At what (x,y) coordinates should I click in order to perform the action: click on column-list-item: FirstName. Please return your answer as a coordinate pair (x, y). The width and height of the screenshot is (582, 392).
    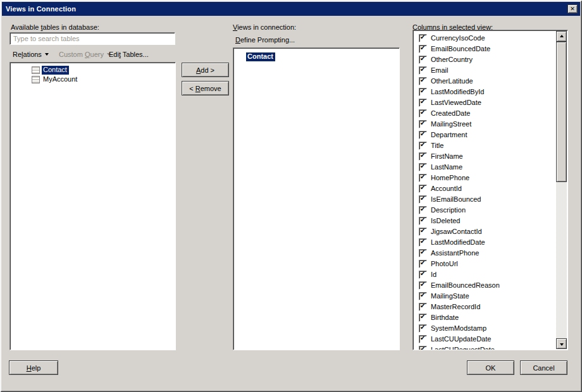
    Looking at the image, I should click on (490, 157).